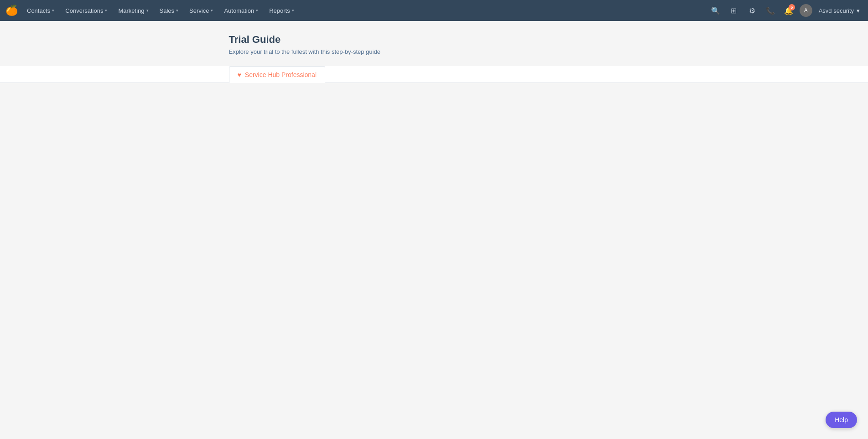  What do you see at coordinates (434, 52) in the screenshot?
I see `page-subtitle: Explore your trial to the fullest with t…` at bounding box center [434, 52].